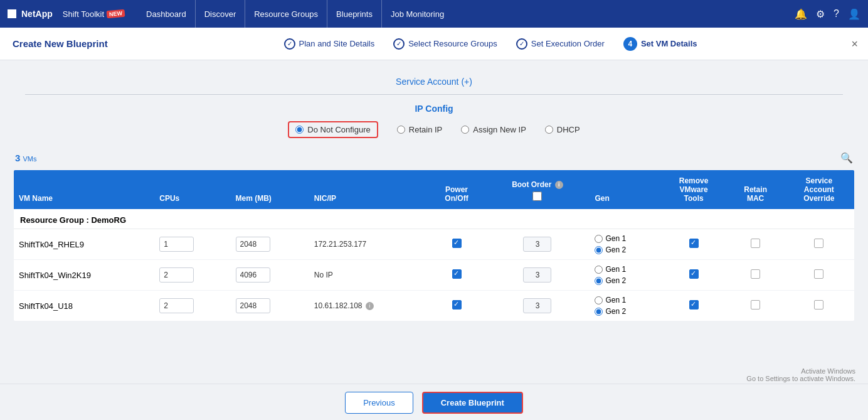 This screenshot has width=868, height=420. Describe the element at coordinates (434, 402) in the screenshot. I see `footer: Previous Create Blueprint` at that location.